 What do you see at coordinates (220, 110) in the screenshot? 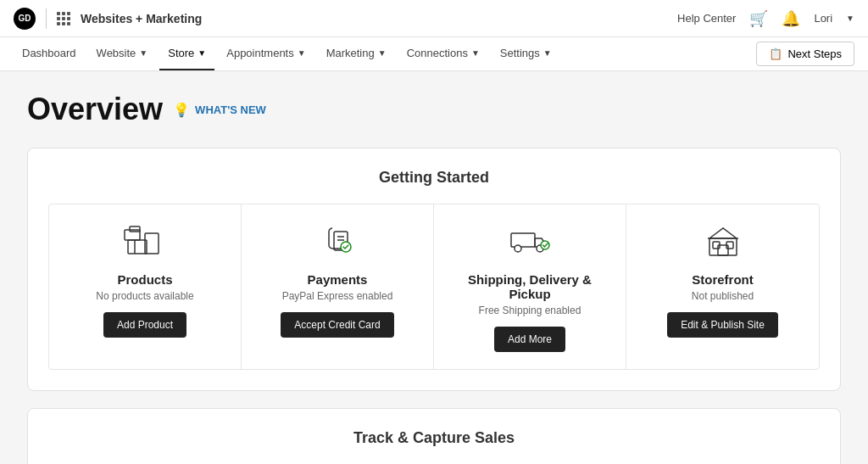
I see `whats-new-button: 💡 WHAT'S NEW` at bounding box center [220, 110].